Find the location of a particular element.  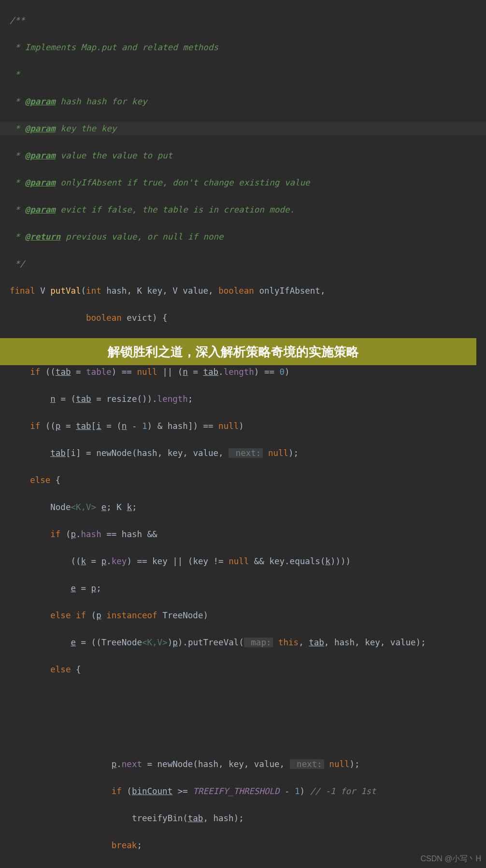

code-line: tab[i] = newNode(hash, key, value, next:… is located at coordinates (248, 453).